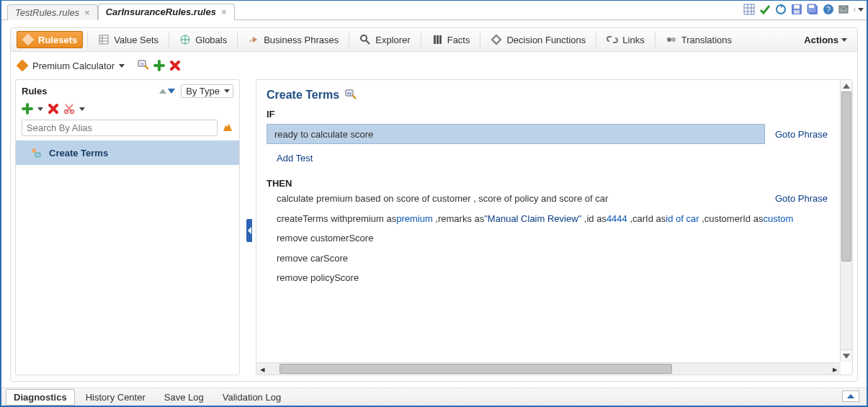 The width and height of the screenshot is (868, 407). What do you see at coordinates (385, 40) in the screenshot?
I see `tab-explorer: Explorer` at bounding box center [385, 40].